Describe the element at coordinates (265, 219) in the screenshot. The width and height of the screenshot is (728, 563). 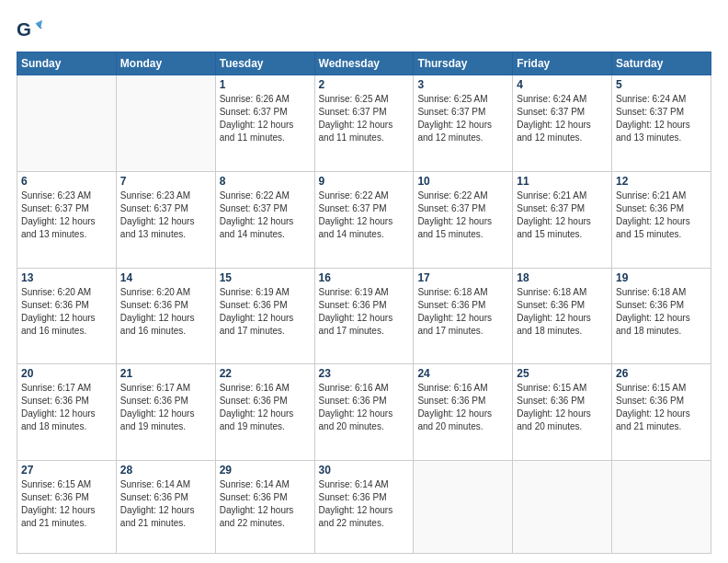
I see `calendar-cell: 8Sunrise: 6:22 AM Sunset: 6:37 PM Daylig…` at that location.